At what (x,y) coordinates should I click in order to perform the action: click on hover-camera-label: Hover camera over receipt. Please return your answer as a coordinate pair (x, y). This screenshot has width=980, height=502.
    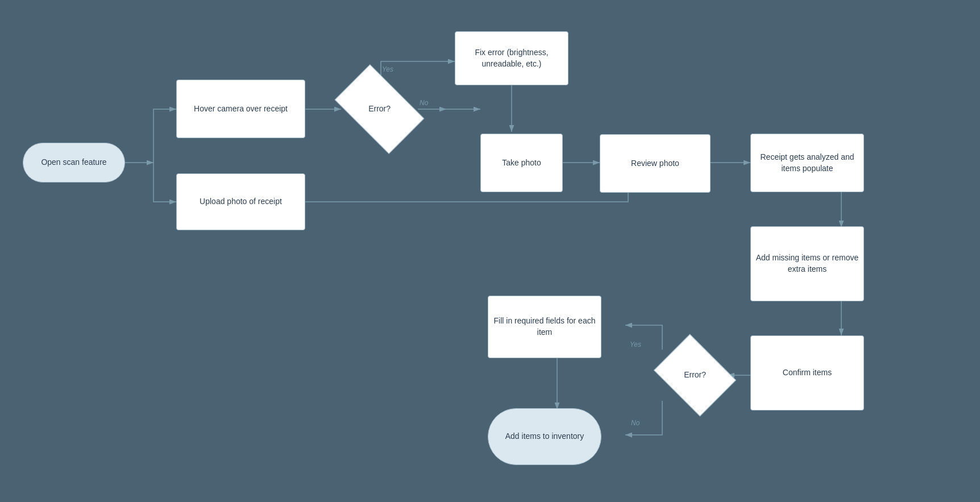
    Looking at the image, I should click on (241, 109).